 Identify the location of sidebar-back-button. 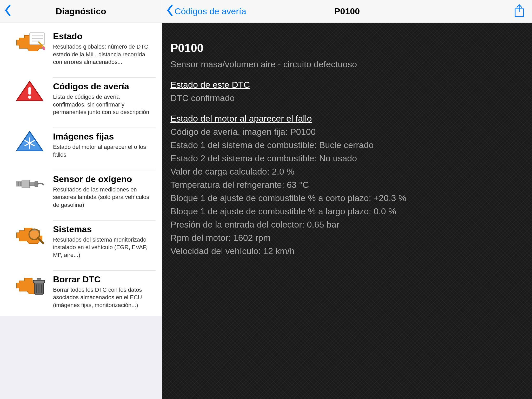
(8, 11).